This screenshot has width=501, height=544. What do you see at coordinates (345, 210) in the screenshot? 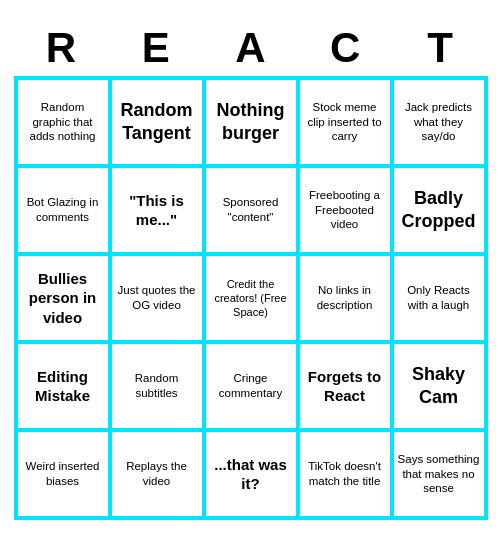
I see `cell-8: Freebooting a Freebooted video` at bounding box center [345, 210].